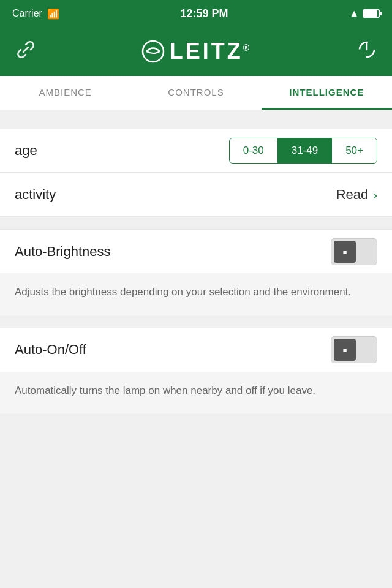 The width and height of the screenshot is (392, 588). What do you see at coordinates (196, 251) in the screenshot?
I see `auto-brightness-row: Auto-Brightness ■` at bounding box center [196, 251].